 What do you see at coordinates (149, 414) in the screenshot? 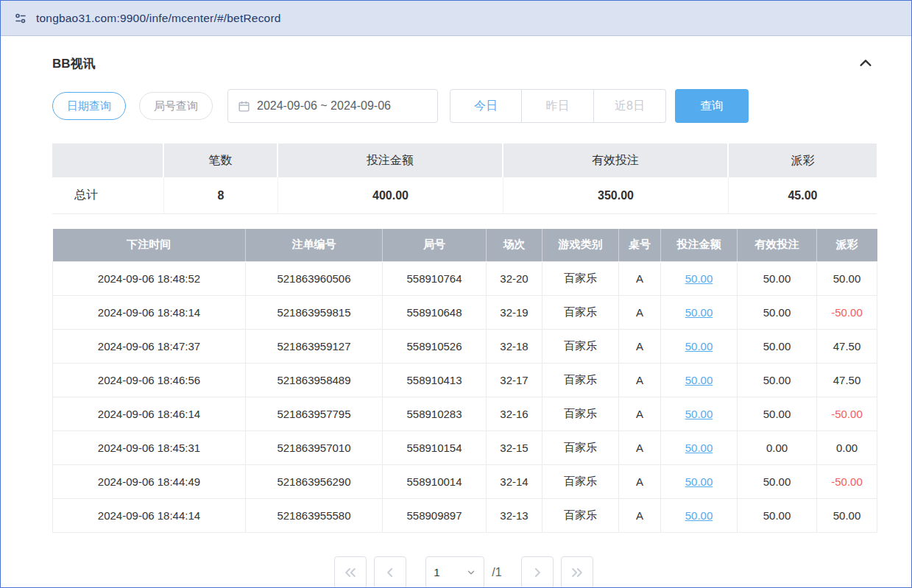
I see `bet-time-cell: 2024-09-06 18:46:14` at bounding box center [149, 414].